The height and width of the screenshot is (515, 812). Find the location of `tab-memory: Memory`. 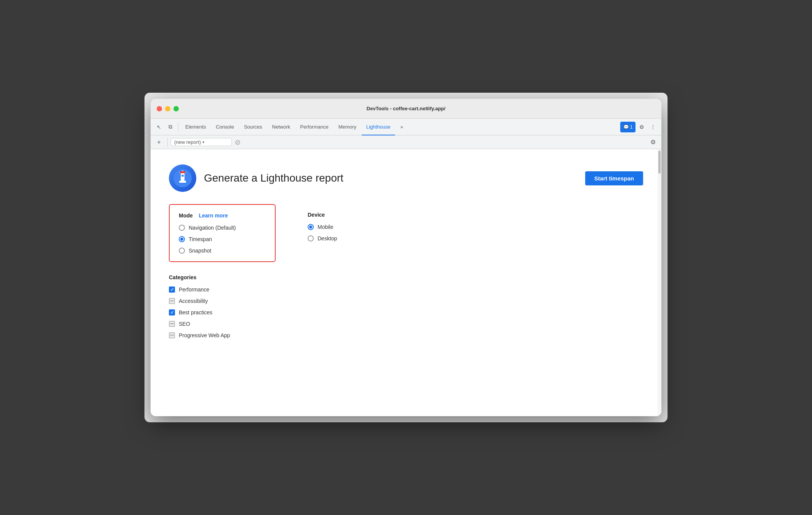

tab-memory: Memory is located at coordinates (348, 127).